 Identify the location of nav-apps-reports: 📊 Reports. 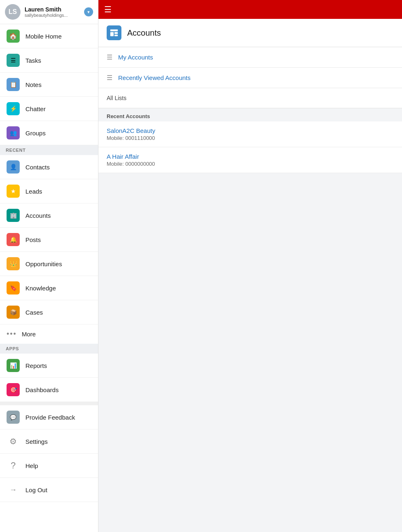
(49, 366).